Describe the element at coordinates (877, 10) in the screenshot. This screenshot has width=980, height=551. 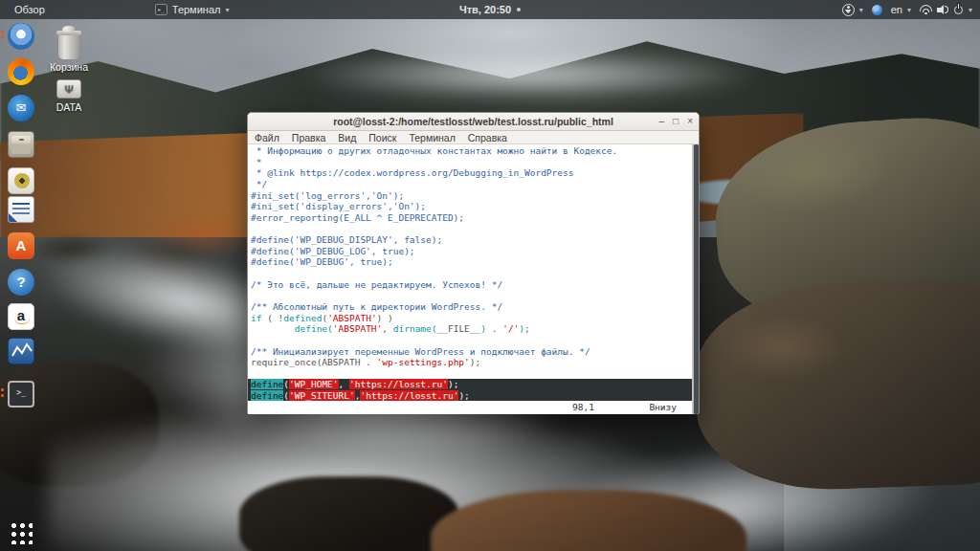
I see `app-indicator-icon` at that location.